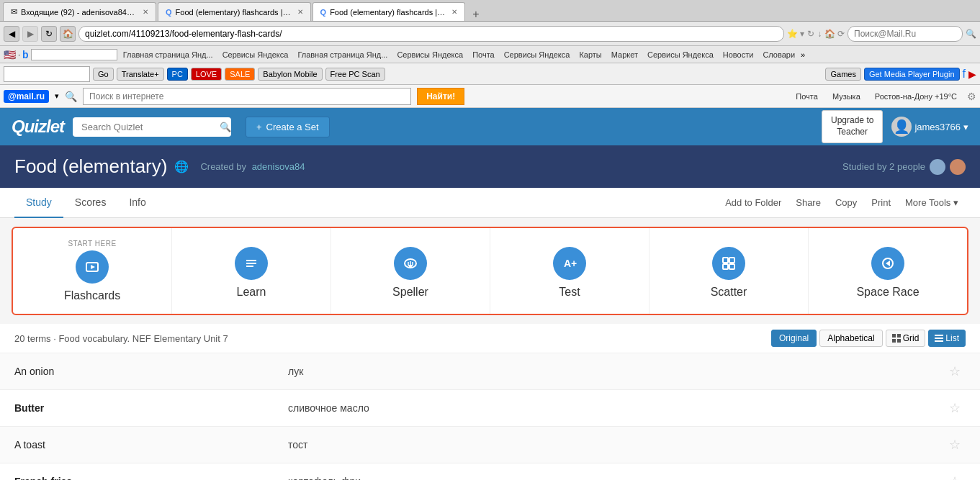 The height and width of the screenshot is (480, 980). What do you see at coordinates (30, 34) in the screenshot?
I see `forward-button: ▶` at bounding box center [30, 34].